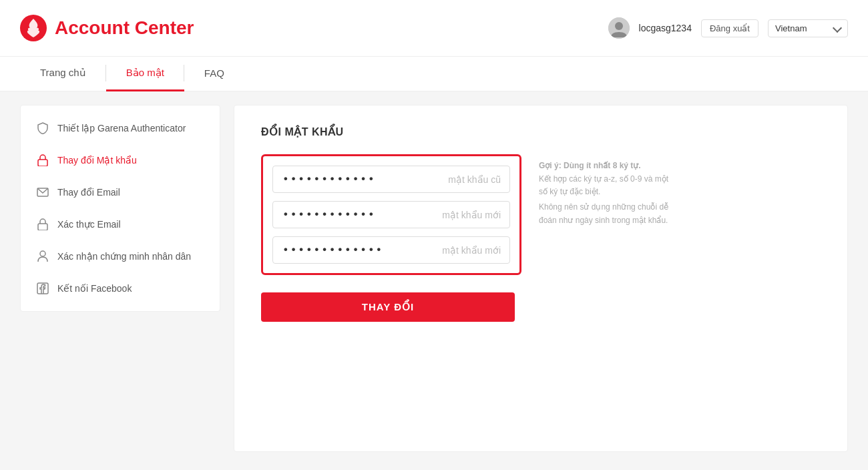  What do you see at coordinates (124, 256) in the screenshot?
I see `sidebar-item-id-verify-label: Xác nhận chứng minh nhân dân` at bounding box center [124, 256].